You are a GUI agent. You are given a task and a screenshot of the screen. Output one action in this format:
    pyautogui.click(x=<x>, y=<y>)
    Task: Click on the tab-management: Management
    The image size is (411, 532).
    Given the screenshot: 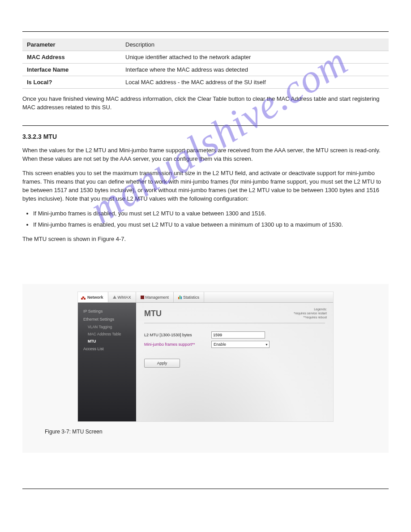 What is the action you would take?
    pyautogui.click(x=155, y=297)
    